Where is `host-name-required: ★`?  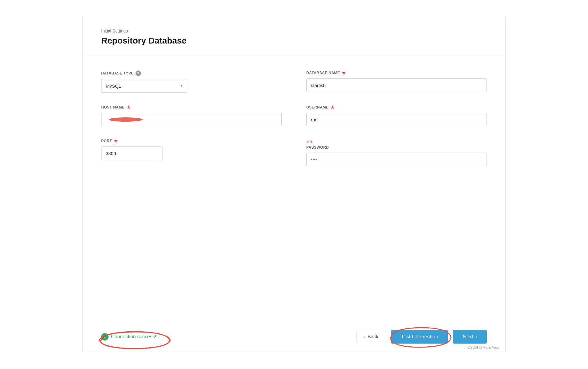 host-name-required: ★ is located at coordinates (129, 107).